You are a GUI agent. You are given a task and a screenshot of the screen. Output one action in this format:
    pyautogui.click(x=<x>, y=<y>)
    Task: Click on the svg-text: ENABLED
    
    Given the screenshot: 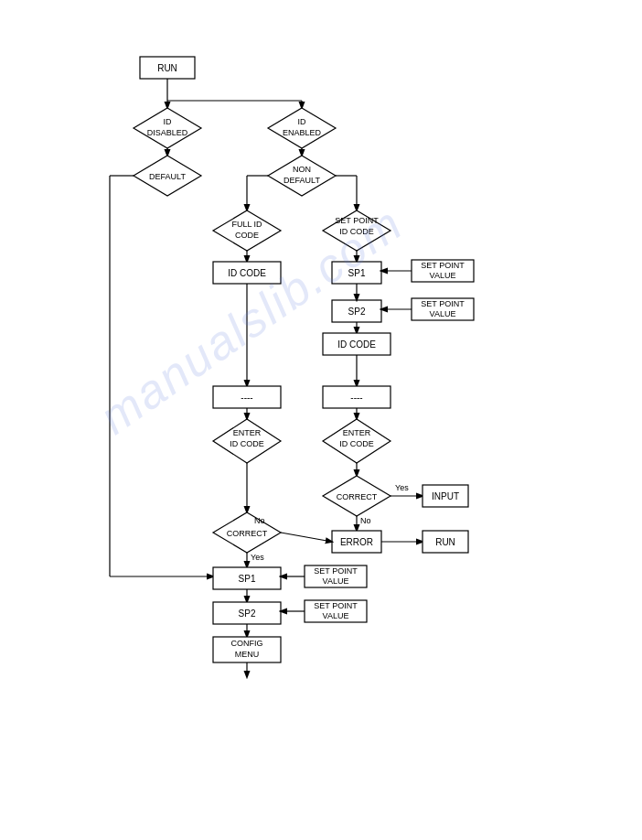 What is the action you would take?
    pyautogui.click(x=302, y=133)
    